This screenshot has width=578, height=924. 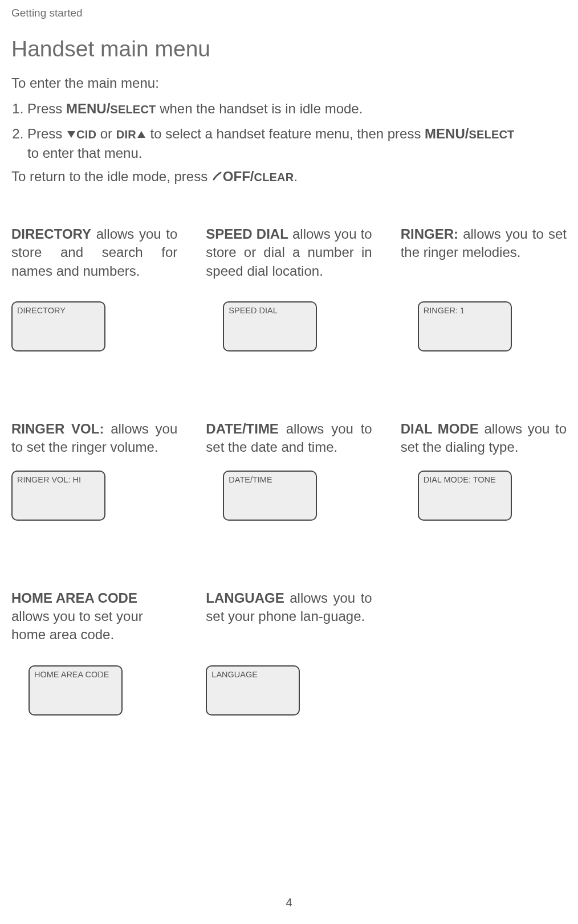 What do you see at coordinates (259, 108) in the screenshot?
I see `step-1-post: when the handset is in idle mode.` at bounding box center [259, 108].